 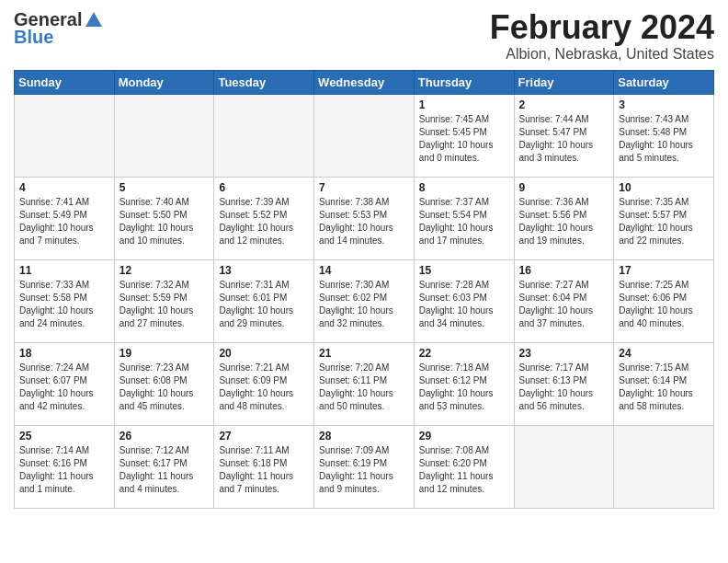 I want to click on week-row-5: 25Sunrise: 7:14 AM Sunset: 6:16 PM Dayli…, so click(x=364, y=466).